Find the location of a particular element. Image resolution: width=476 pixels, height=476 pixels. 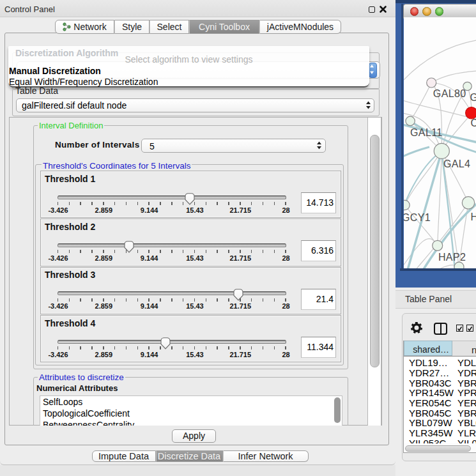

svg-text: GAL80 is located at coordinates (449, 93).